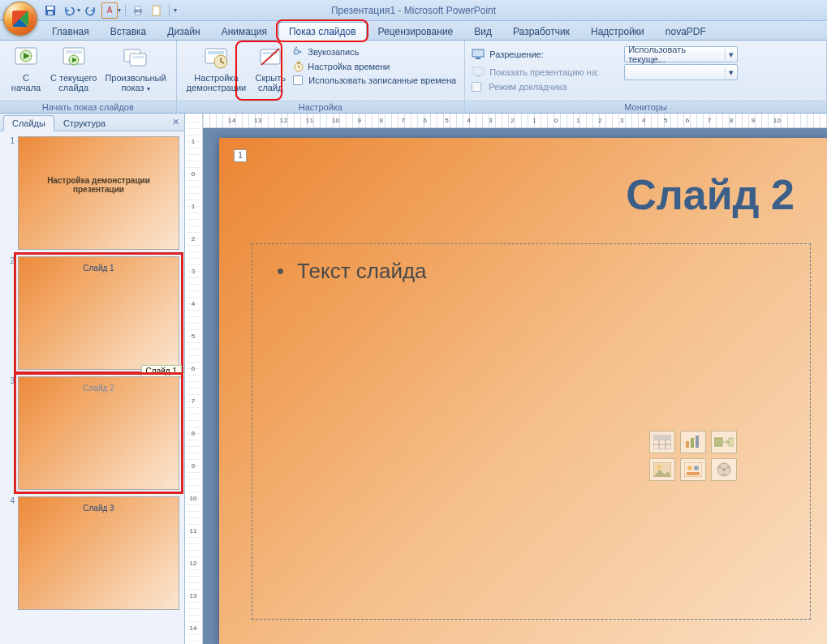 The width and height of the screenshot is (827, 644). I want to click on ribbon-tabs: Главная Вставка Дизайн Анимация Показ сл…, so click(414, 31).